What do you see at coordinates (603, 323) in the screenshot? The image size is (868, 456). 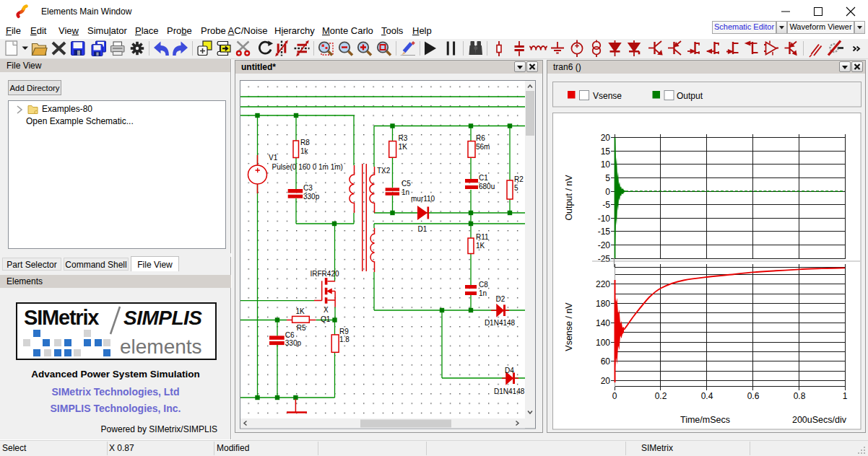 I see `svg-text: 140` at bounding box center [603, 323].